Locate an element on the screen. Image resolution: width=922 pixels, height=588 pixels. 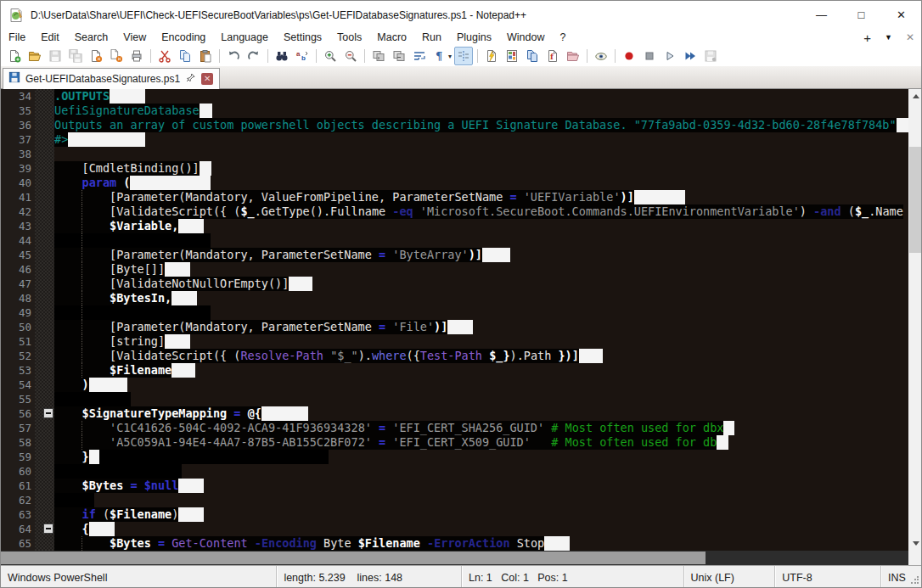
show-all-characters-caret-icon: ▾ is located at coordinates (450, 56).